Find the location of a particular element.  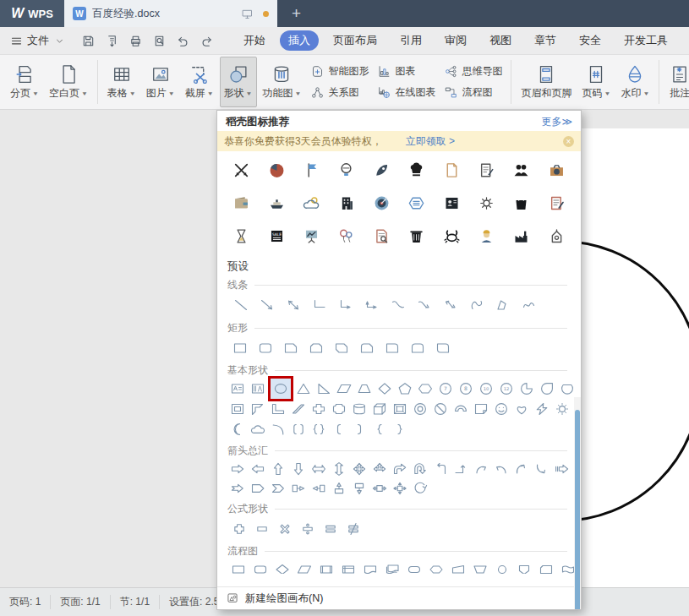

shape-chevron-arrow is located at coordinates (278, 488).